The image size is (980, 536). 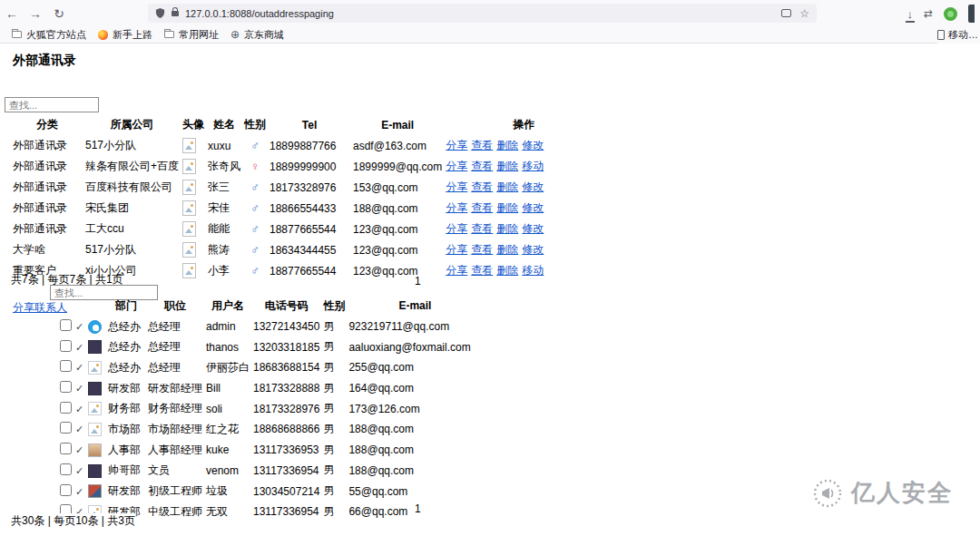 I want to click on refresh-button: ↻, so click(x=59, y=14).